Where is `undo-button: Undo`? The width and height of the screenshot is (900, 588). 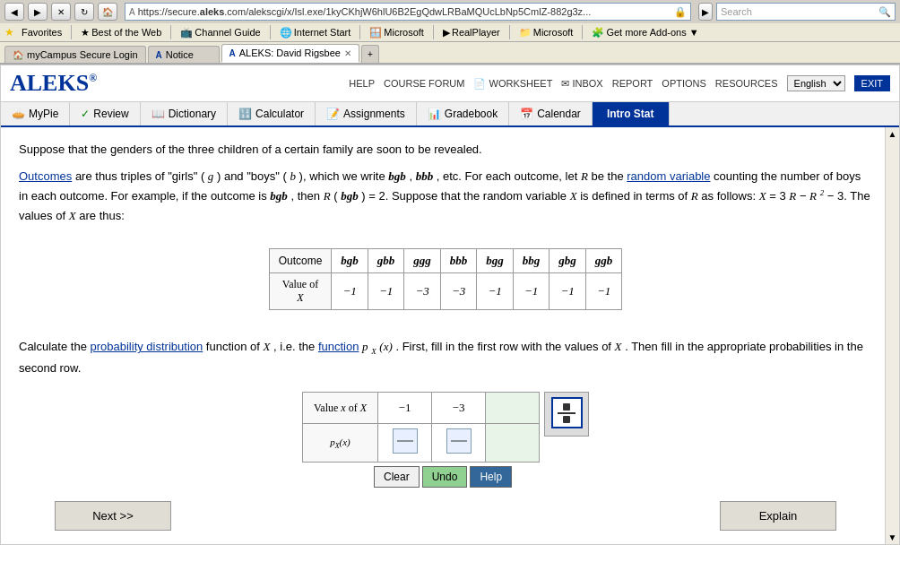 undo-button: Undo is located at coordinates (445, 477).